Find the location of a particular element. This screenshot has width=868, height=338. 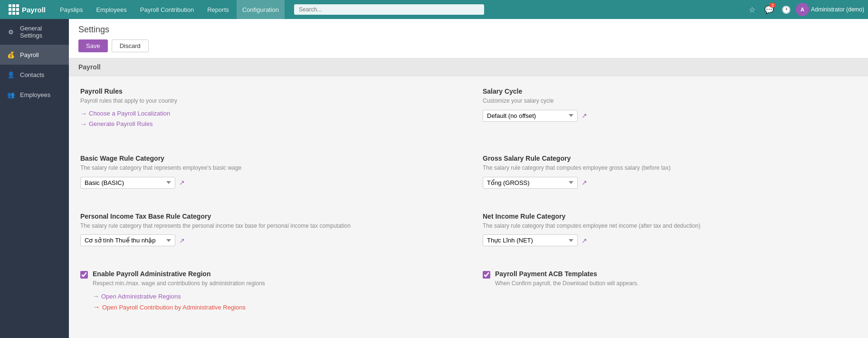

sidebar-item-employees: 👥 Employees is located at coordinates (34, 95).